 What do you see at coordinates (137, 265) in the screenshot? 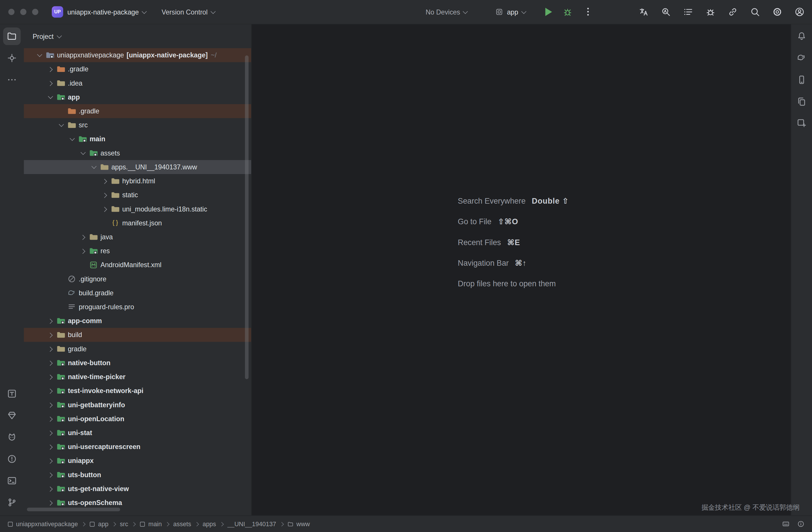
I see `tree-item-androidmanifest-xml: AndroidManifest.xml` at bounding box center [137, 265].